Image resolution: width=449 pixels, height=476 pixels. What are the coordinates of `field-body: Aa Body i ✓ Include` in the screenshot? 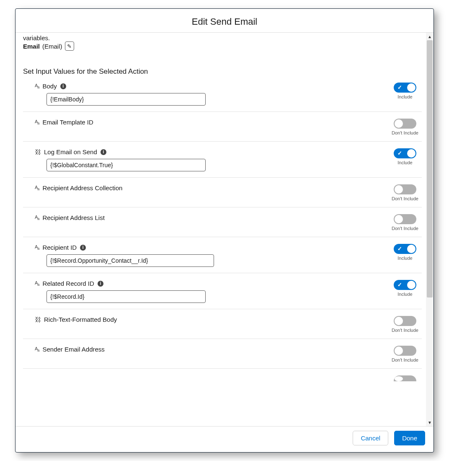 It's located at (222, 94).